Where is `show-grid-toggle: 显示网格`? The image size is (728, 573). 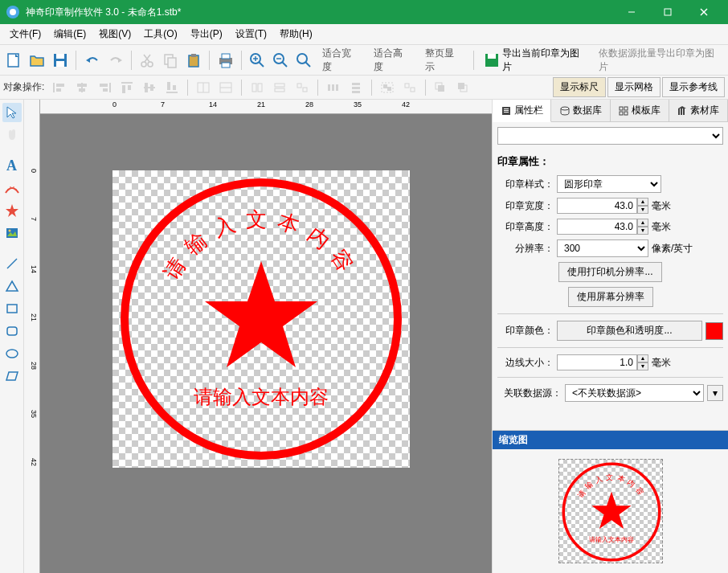 show-grid-toggle: 显示网格 is located at coordinates (634, 87).